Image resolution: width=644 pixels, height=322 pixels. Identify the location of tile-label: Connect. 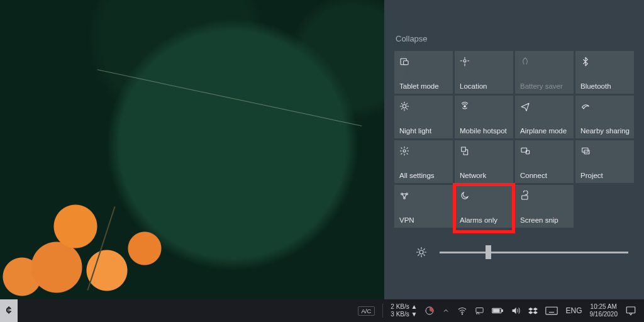
(545, 175).